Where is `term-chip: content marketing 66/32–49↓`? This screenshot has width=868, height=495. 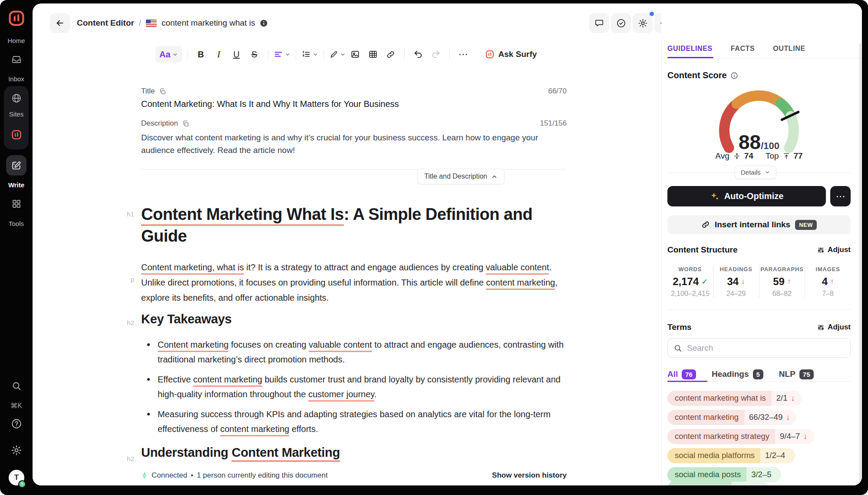
term-chip: content marketing 66/32–49↓ is located at coordinates (732, 417).